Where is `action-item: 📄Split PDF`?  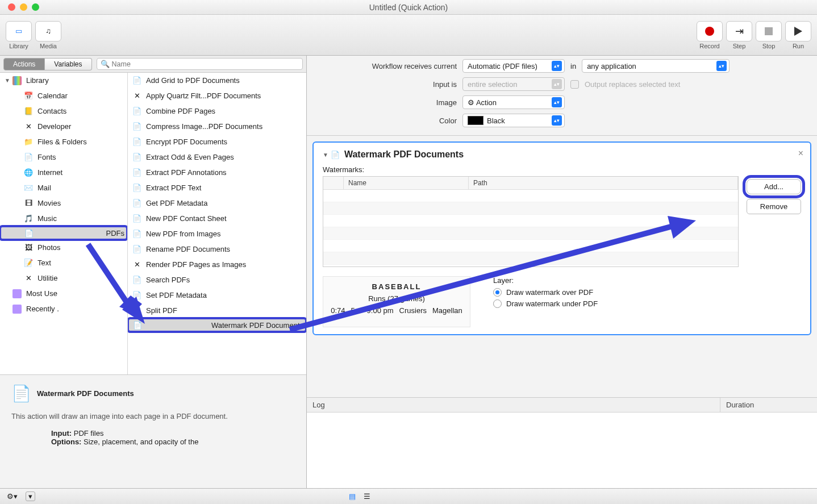
action-item: 📄Split PDF is located at coordinates (217, 310).